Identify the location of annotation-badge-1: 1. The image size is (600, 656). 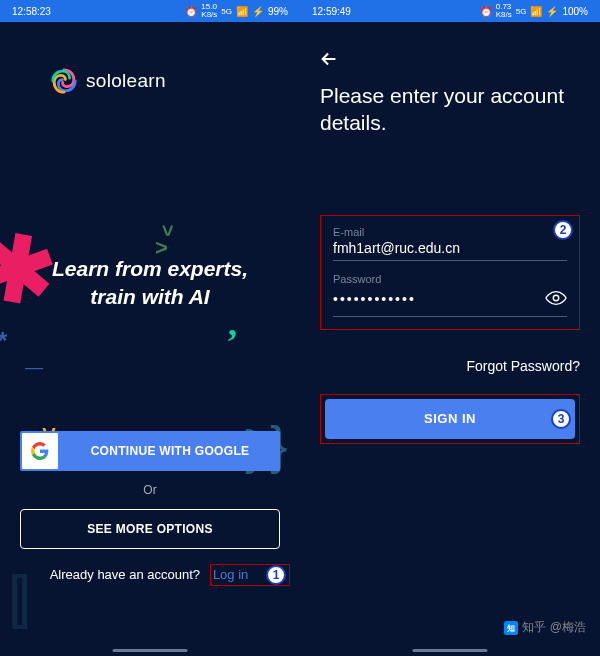
(276, 575).